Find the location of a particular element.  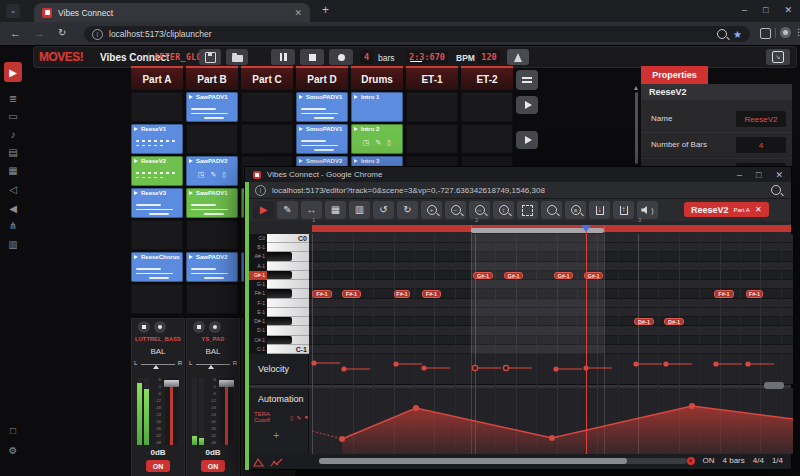

lane-scroll-handle is located at coordinates (774, 386).